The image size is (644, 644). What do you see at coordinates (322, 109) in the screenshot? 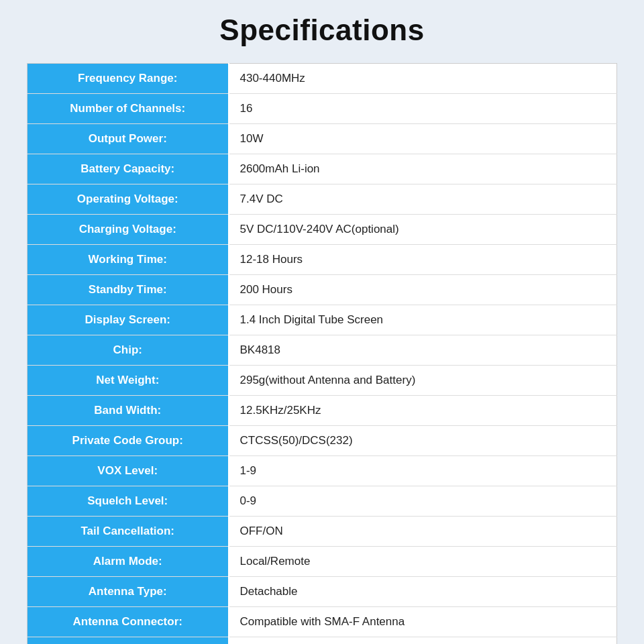
I see `table-row: Number of Channels:16` at bounding box center [322, 109].